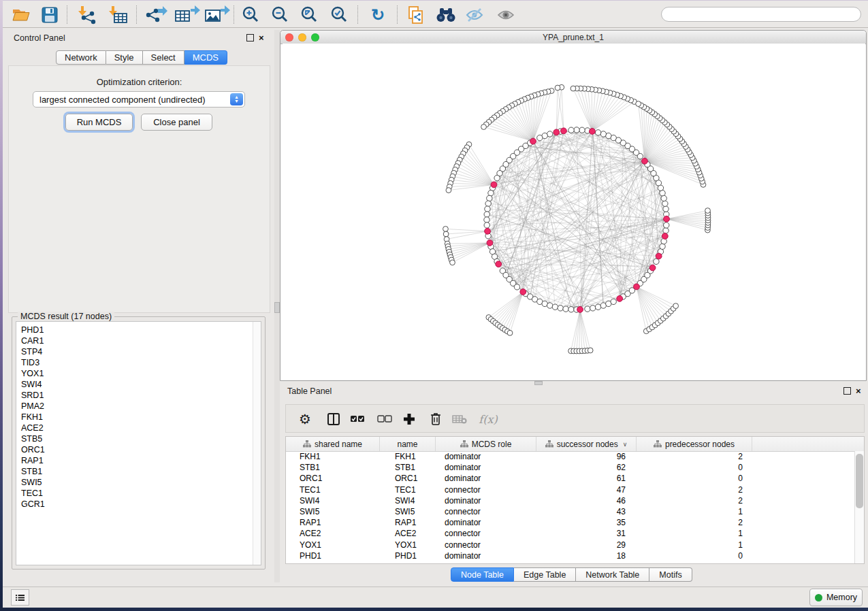 Image resolution: width=868 pixels, height=611 pixels. Describe the element at coordinates (378, 15) in the screenshot. I see `refresh-layout-button: ↻` at that location.